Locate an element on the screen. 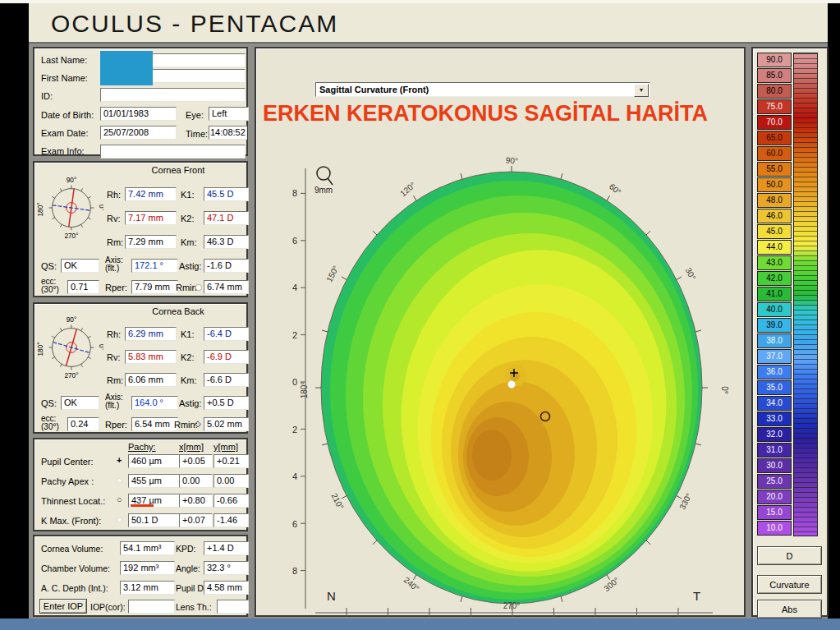  km-label: Km: is located at coordinates (189, 243).